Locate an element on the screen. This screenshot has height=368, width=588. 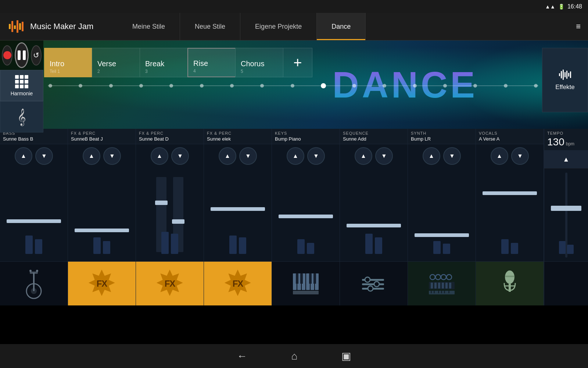
channel-fx1-fader is located at coordinates (102, 215).